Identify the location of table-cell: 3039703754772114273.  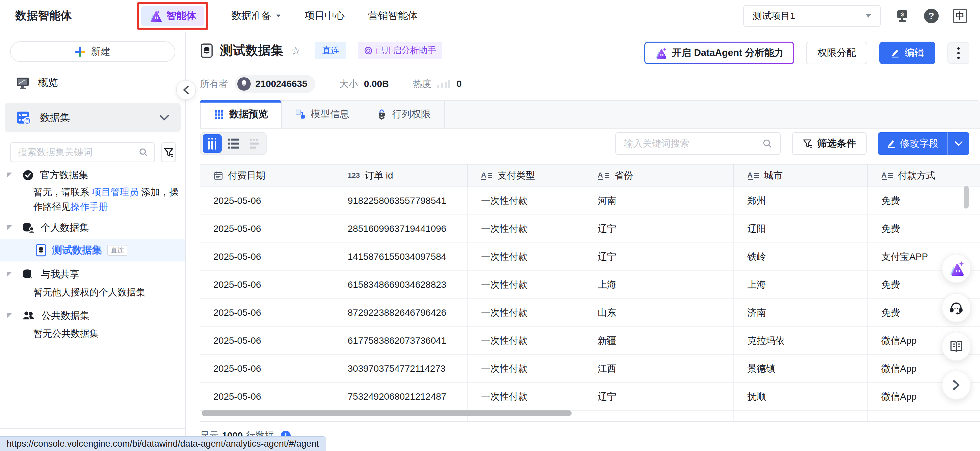
(401, 369).